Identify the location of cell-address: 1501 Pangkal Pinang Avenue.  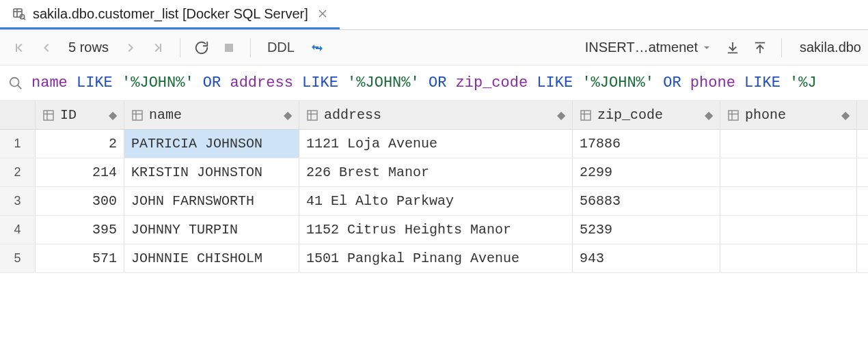
(436, 258).